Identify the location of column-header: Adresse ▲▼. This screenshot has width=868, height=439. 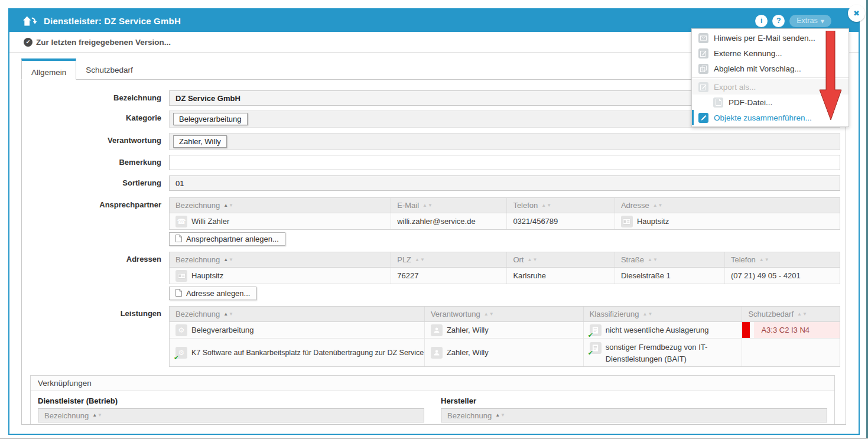
(727, 206).